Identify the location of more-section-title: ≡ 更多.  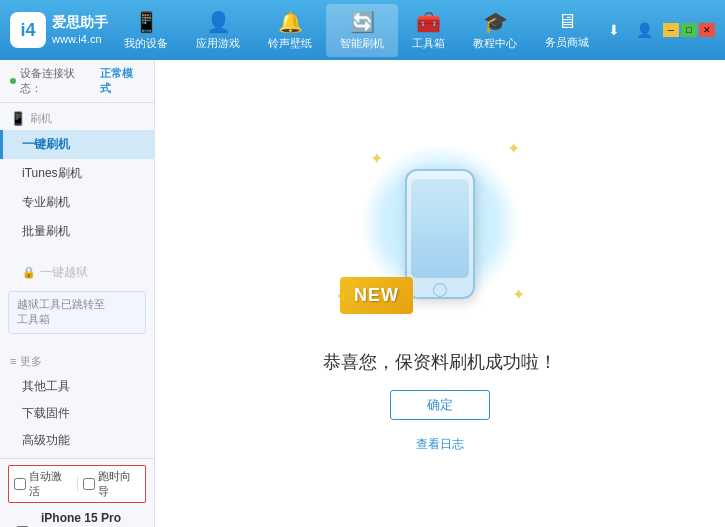
(77, 362).